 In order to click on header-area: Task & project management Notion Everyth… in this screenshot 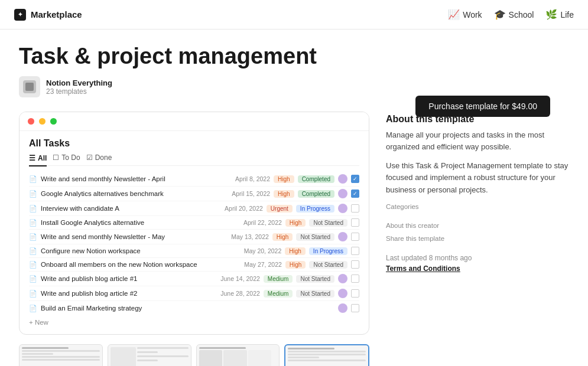, I will do `click(294, 71)`.